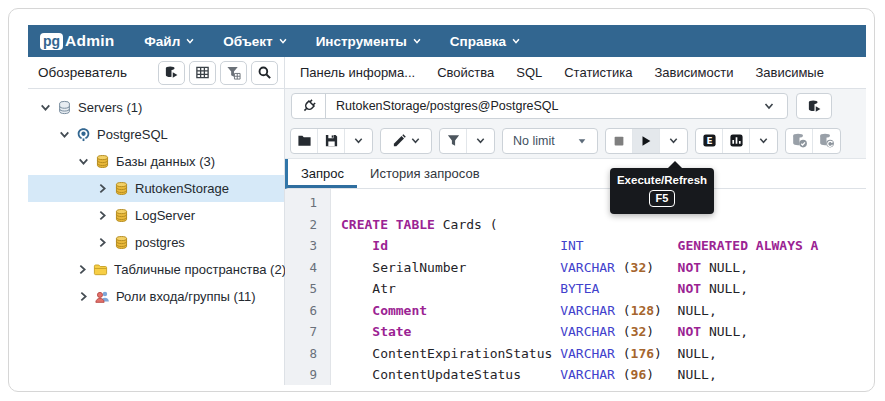 Image resolution: width=885 pixels, height=401 pixels. What do you see at coordinates (322, 174) in the screenshot?
I see `tab-query: Запрос` at bounding box center [322, 174].